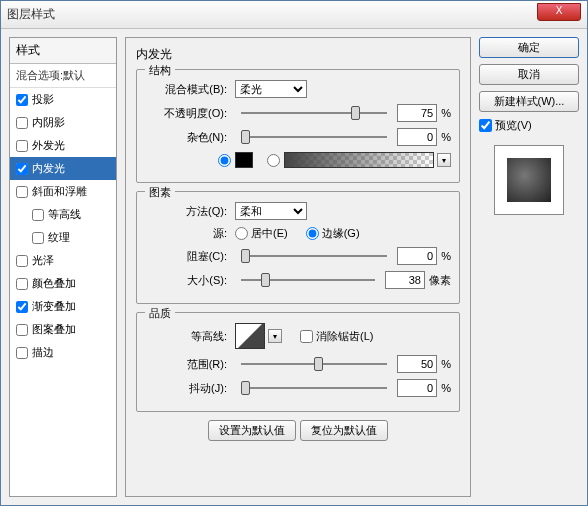 Image resolution: width=588 pixels, height=506 pixels. Describe the element at coordinates (308, 280) in the screenshot. I see `size-slider` at that location.